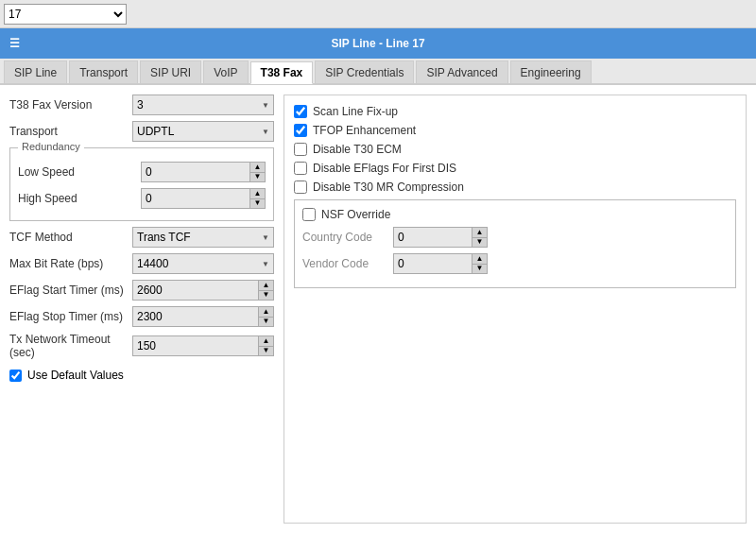  What do you see at coordinates (301, 112) in the screenshot?
I see `scan-line-checkbox` at bounding box center [301, 112].